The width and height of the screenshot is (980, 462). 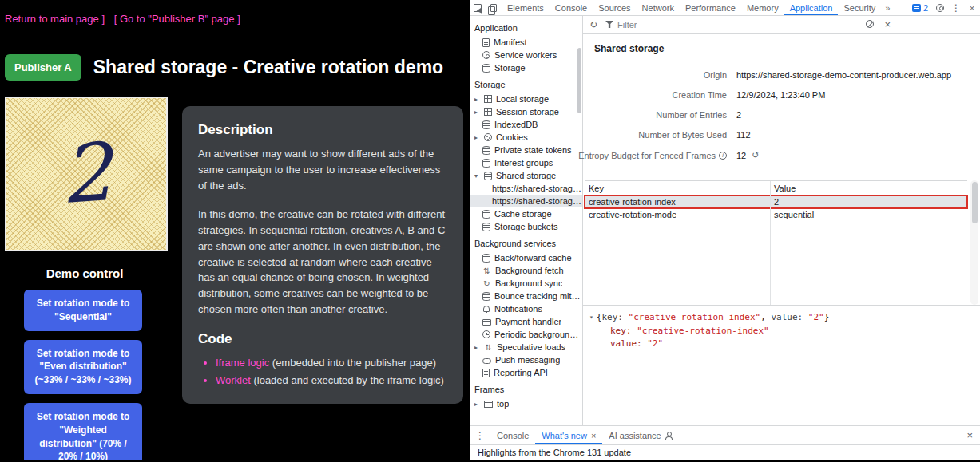 What do you see at coordinates (940, 8) in the screenshot?
I see `settings-gear-icon` at bounding box center [940, 8].